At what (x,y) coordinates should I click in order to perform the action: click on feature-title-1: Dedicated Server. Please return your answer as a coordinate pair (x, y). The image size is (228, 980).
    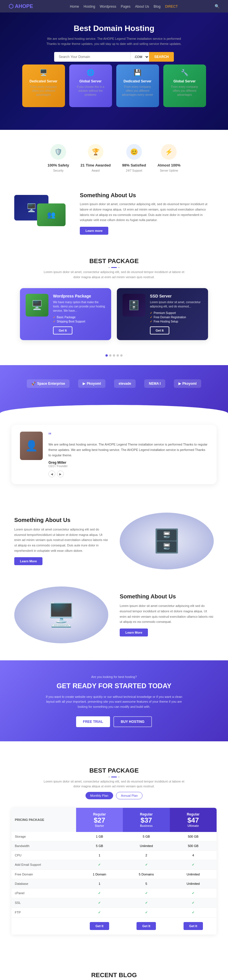
    Looking at the image, I should click on (43, 81).